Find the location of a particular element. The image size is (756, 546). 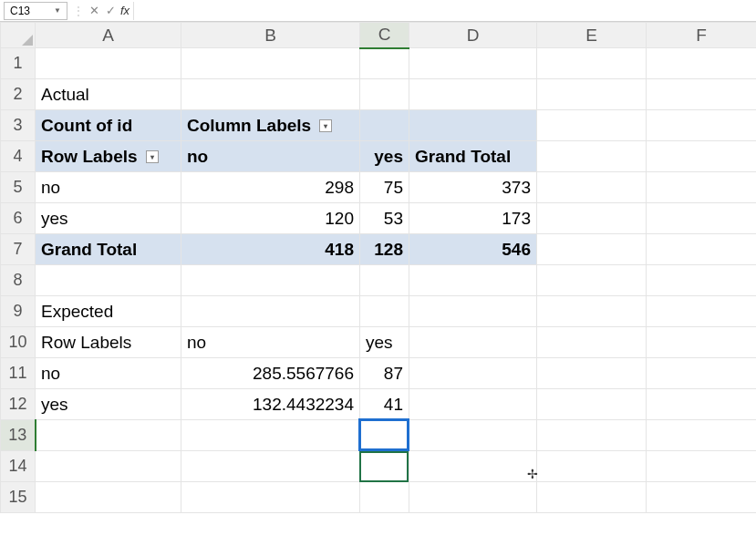

cell-C4: yes is located at coordinates (385, 157).